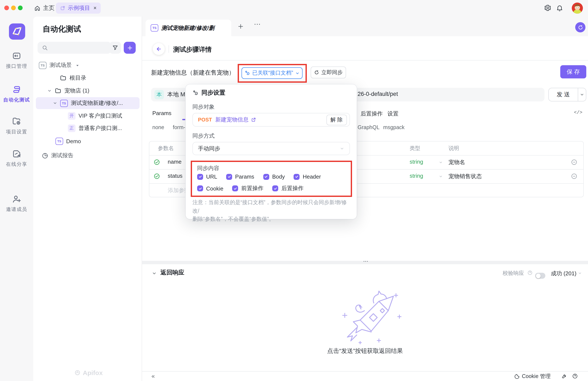  I want to click on body-type-graphql: GraphQL, so click(369, 127).